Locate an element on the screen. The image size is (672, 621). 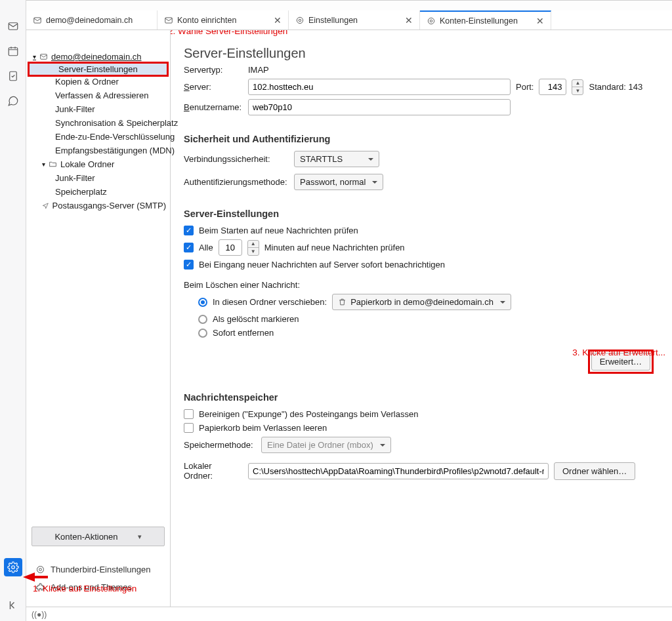
annotation-2: 2. Wähle Server-Einstellungen is located at coordinates (229, 33).